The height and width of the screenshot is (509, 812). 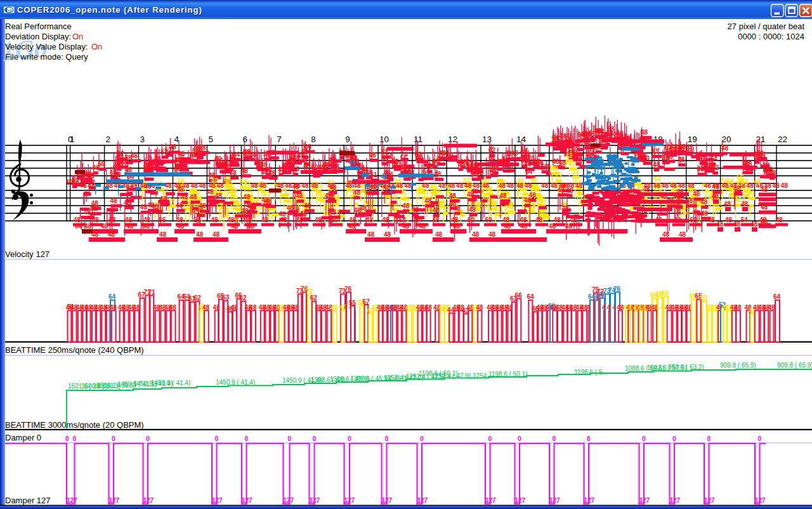 I want to click on svg-text: 66, so click(x=308, y=147).